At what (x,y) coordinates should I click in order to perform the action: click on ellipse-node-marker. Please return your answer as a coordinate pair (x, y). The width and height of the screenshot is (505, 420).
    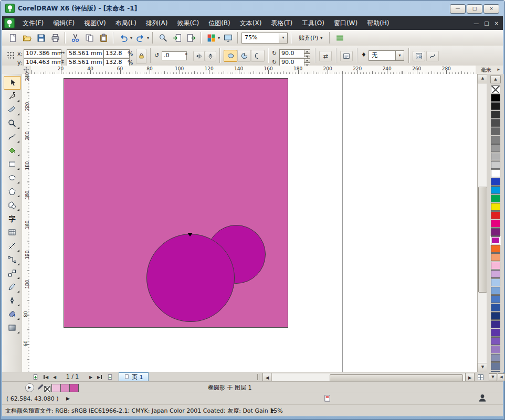
    Looking at the image, I should click on (190, 235).